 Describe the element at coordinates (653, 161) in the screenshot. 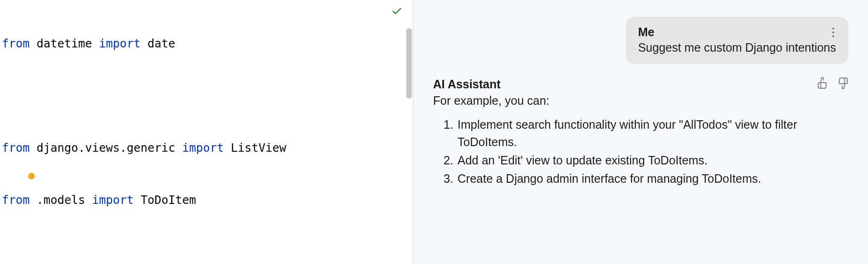

I see `list-item: Add an 'Edit' view to update existing To…` at that location.